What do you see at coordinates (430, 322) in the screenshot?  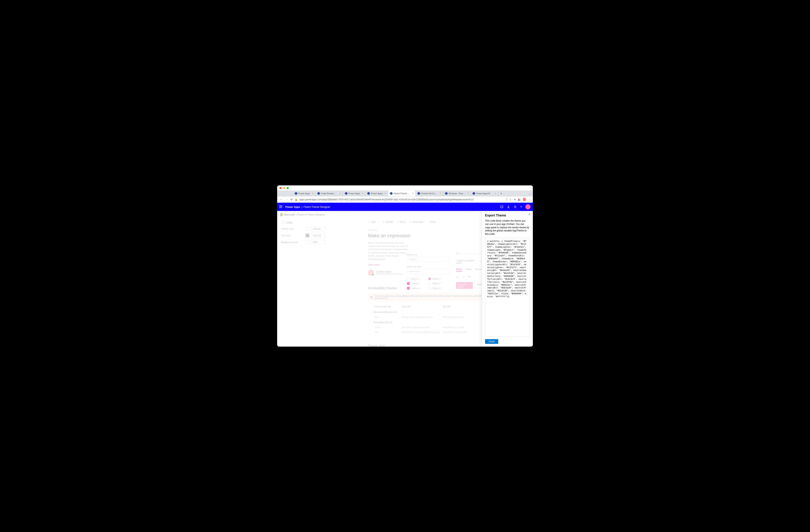 I see `group-accessible: ⌄Accessible pairs (2)` at bounding box center [430, 322].